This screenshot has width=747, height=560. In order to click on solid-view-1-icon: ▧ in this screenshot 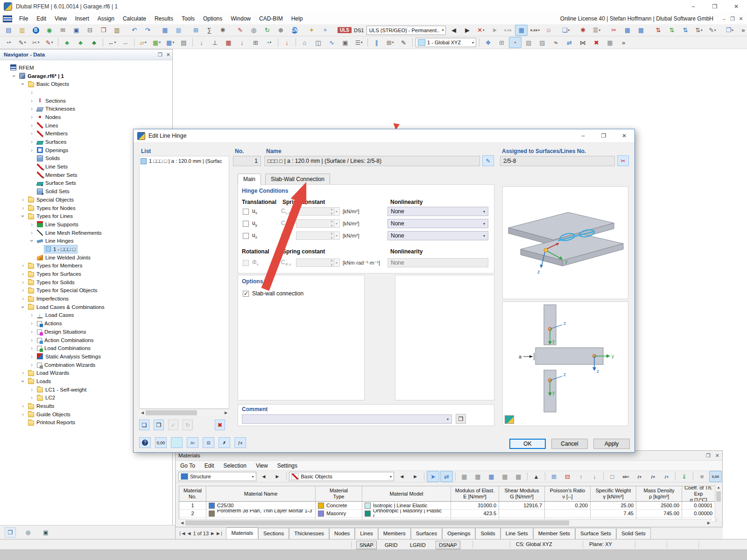, I will do `click(529, 42)`.